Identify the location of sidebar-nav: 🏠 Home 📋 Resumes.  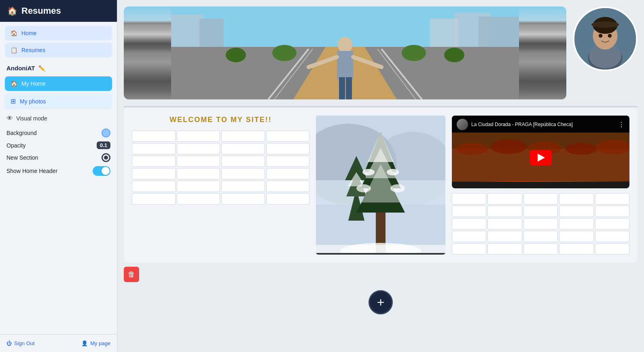
(58, 42).